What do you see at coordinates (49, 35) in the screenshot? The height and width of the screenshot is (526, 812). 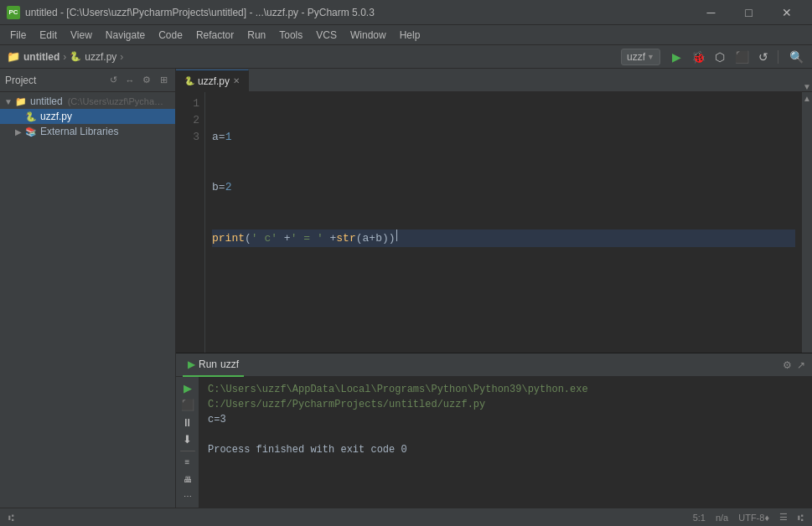 I see `menu-edit: Edit` at bounding box center [49, 35].